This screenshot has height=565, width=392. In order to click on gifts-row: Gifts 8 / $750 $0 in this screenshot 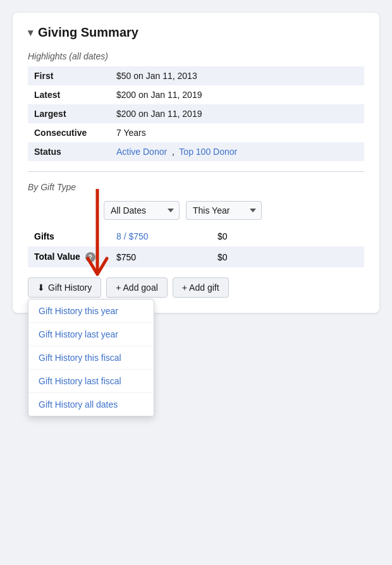, I will do `click(196, 236)`.